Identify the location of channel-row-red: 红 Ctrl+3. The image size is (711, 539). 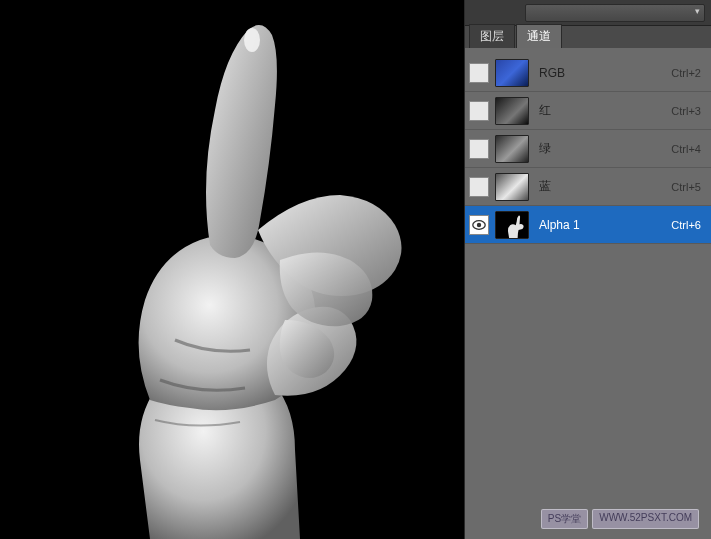
(588, 111).